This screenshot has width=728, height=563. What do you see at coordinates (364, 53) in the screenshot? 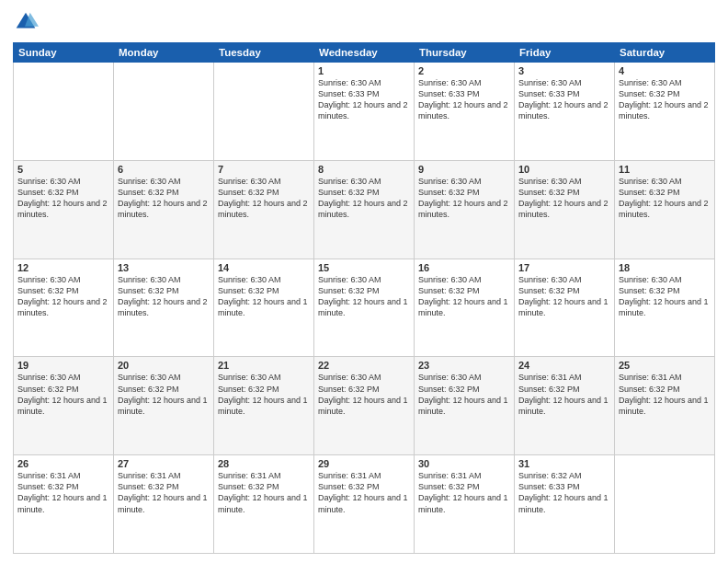
I see `weekday-wednesday: Wednesday` at bounding box center [364, 53].